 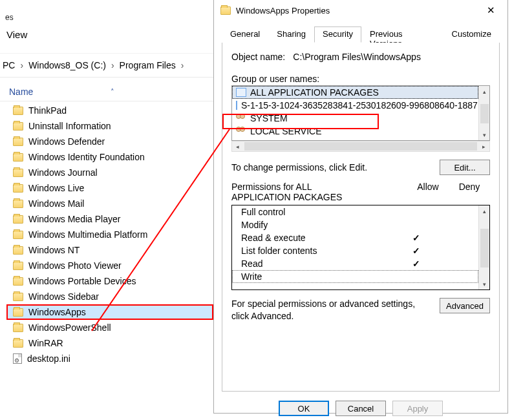 I want to click on horizontal-scrollbar: ◂ ▸, so click(x=361, y=146).